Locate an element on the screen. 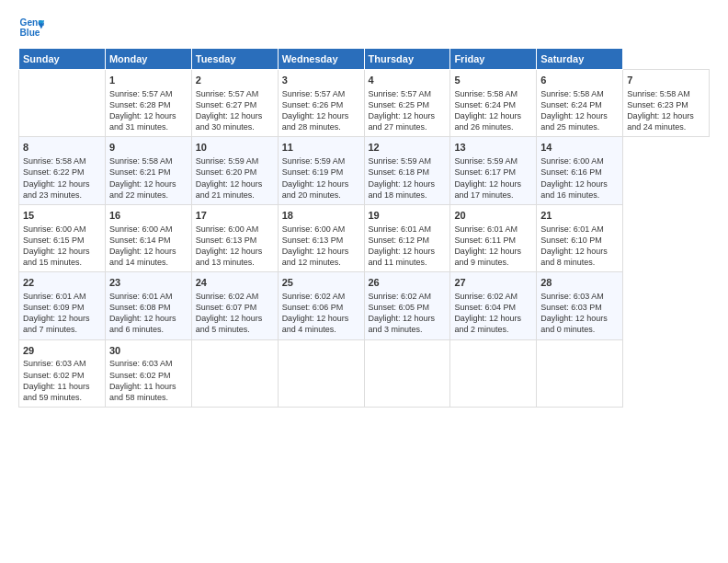 The height and width of the screenshot is (563, 728). daylight-text: Daylight: 12 hours and 21 minutes. is located at coordinates (230, 190).